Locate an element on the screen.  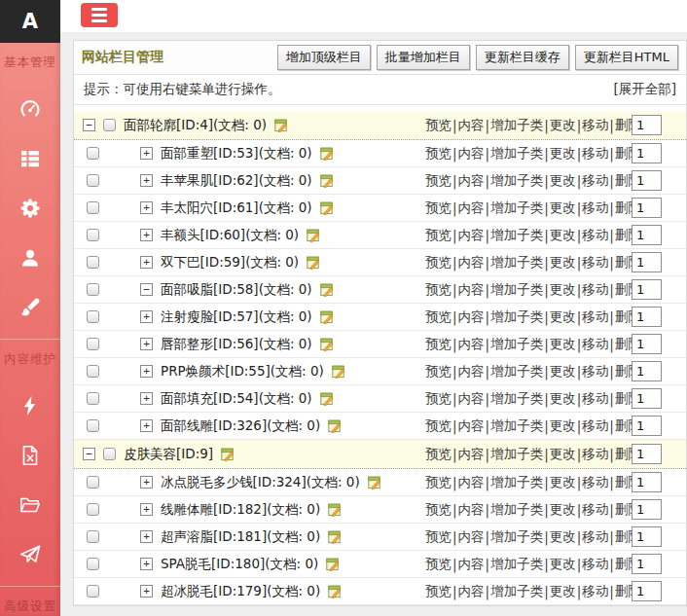
gear-icon is located at coordinates (30, 208).